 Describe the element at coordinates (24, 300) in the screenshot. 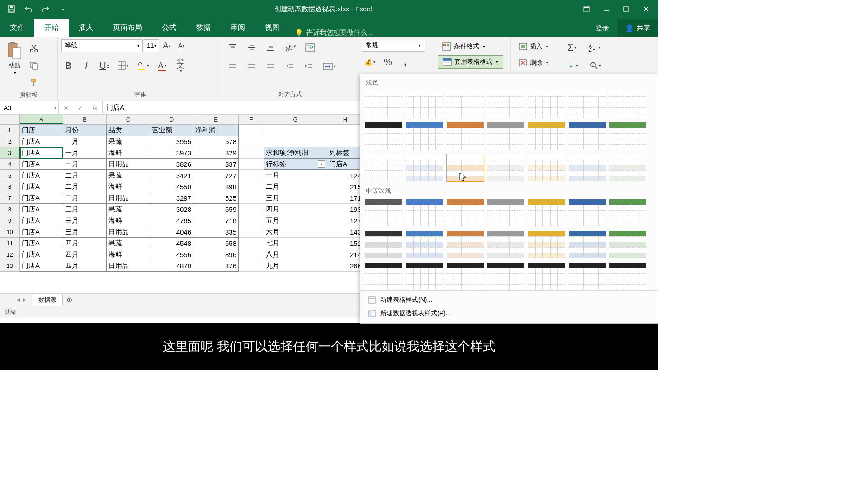

I see `sheet-nav-next-icon: ▶` at that location.